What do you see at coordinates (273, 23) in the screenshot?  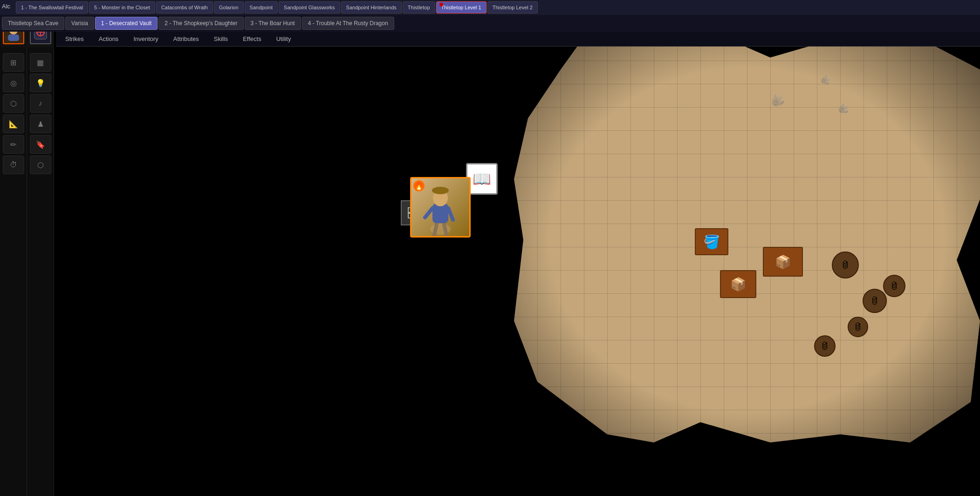 I see `scene-tab-boar-hunt: 3 - The Boar Hunt` at bounding box center [273, 23].